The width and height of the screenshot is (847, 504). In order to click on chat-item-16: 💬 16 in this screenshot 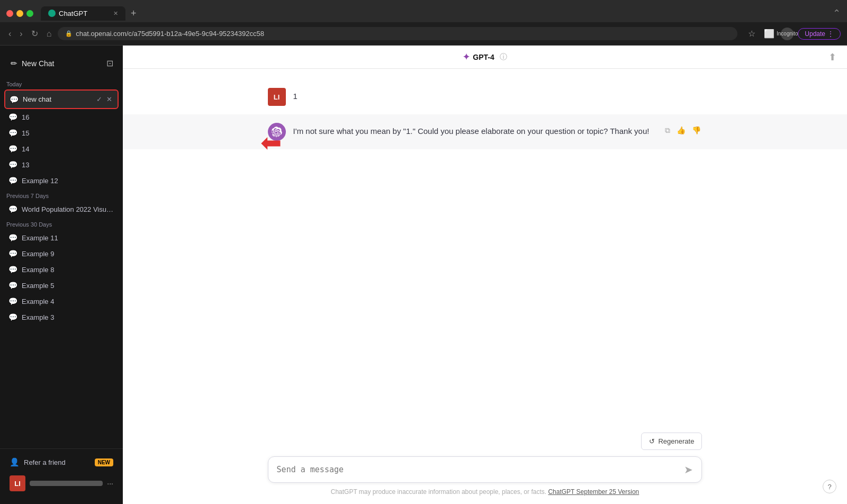, I will do `click(61, 117)`.